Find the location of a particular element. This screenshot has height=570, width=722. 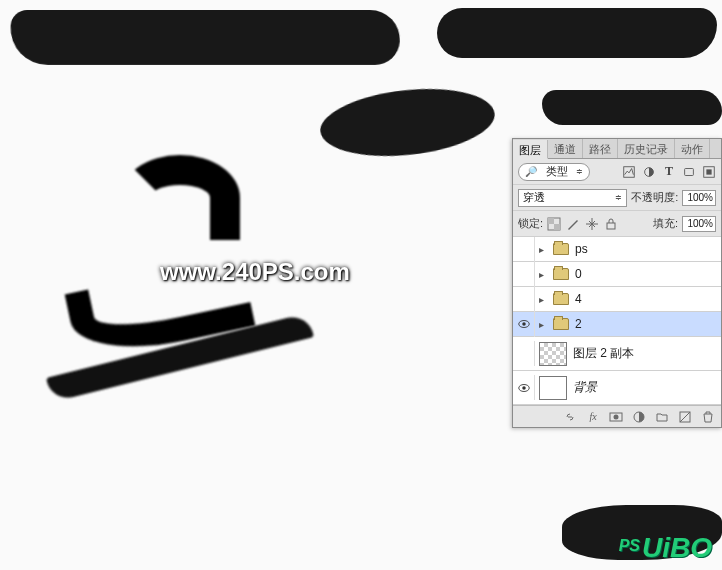

layer-name-label: 2 is located at coordinates (578, 324).